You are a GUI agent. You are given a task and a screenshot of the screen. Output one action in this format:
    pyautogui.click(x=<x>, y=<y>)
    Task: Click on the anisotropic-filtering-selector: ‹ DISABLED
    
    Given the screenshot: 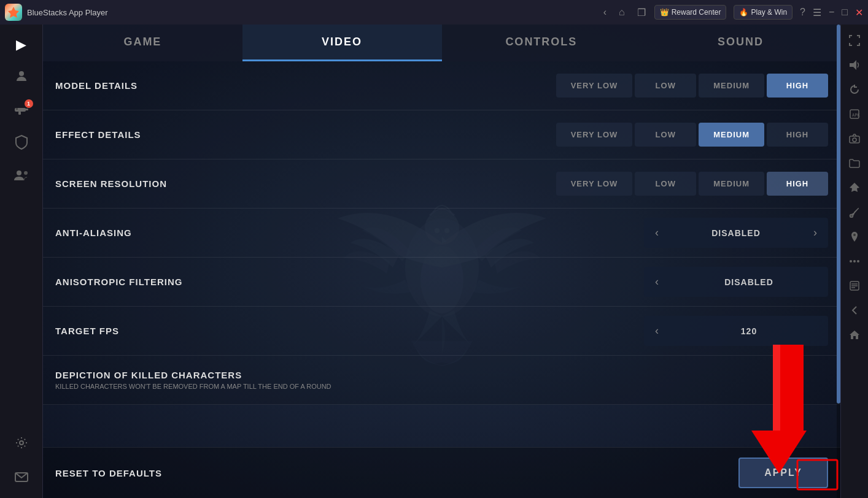 What is the action you would take?
    pyautogui.click(x=736, y=282)
    